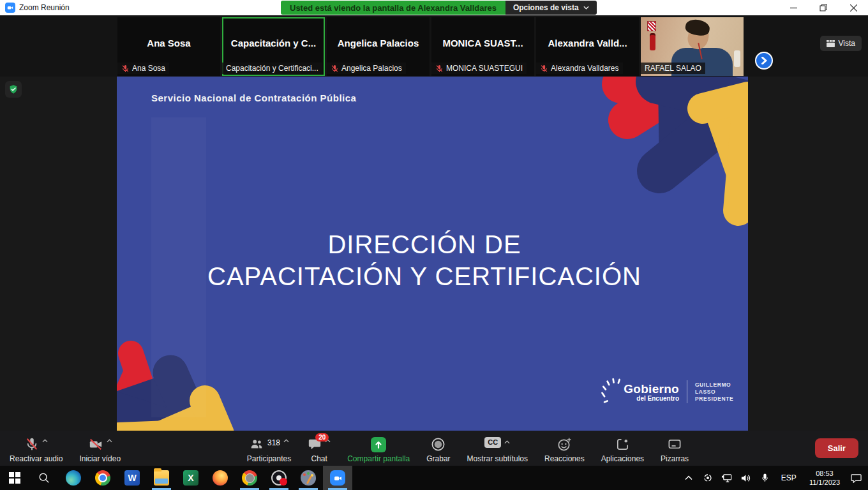 The width and height of the screenshot is (868, 490). Describe the element at coordinates (764, 61) in the screenshot. I see `next-participants-button` at that location.